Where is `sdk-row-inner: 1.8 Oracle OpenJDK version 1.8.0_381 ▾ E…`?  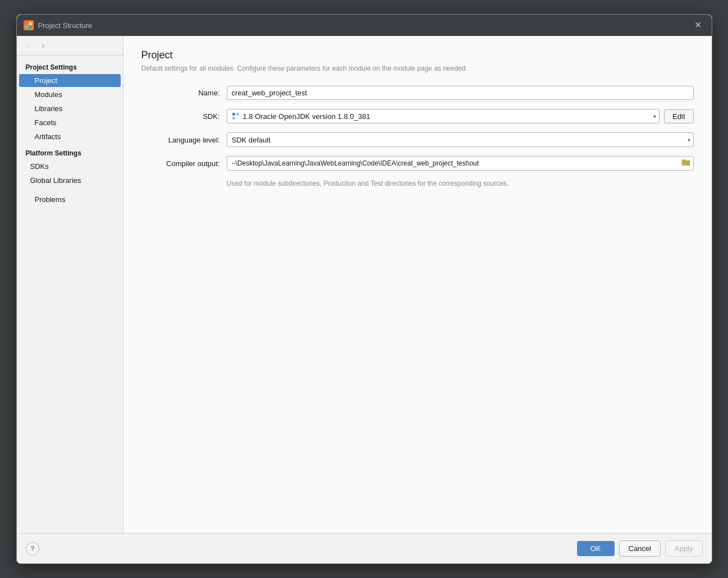 sdk-row-inner: 1.8 Oracle OpenJDK version 1.8.0_381 ▾ E… is located at coordinates (460, 116).